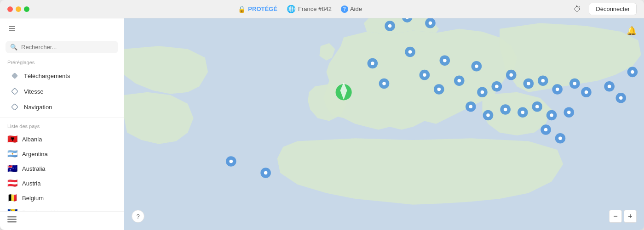  Describe the element at coordinates (351, 9) in the screenshot. I see `help-badge: ? Aide` at that location.